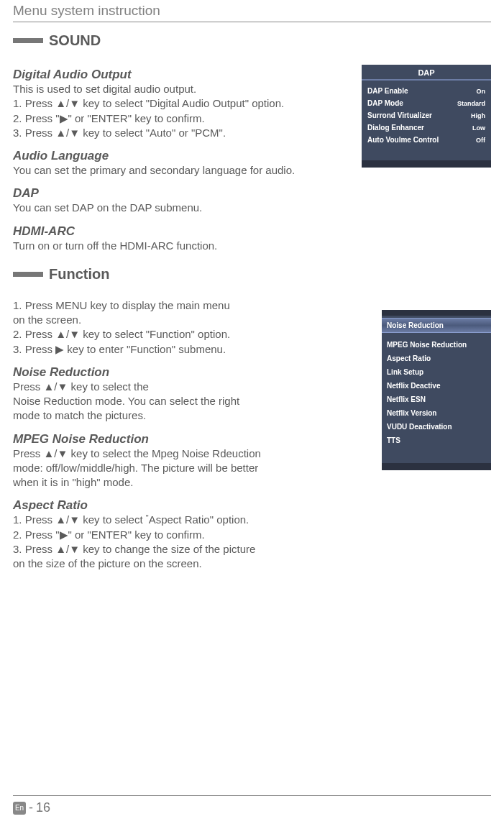 This screenshot has width=504, height=824. What do you see at coordinates (252, 810) in the screenshot?
I see `page-footer: En - 16` at bounding box center [252, 810].